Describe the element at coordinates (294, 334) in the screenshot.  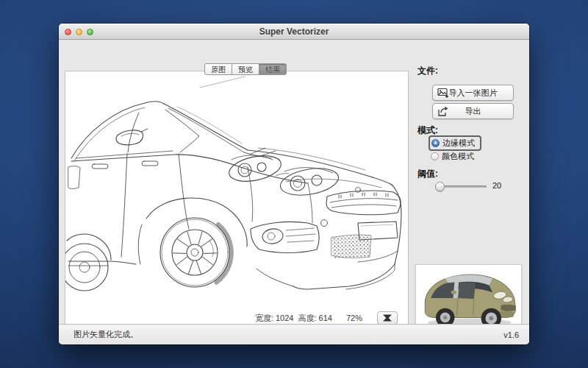
I see `status-bar: 图片矢量化完成。 v1.6` at that location.